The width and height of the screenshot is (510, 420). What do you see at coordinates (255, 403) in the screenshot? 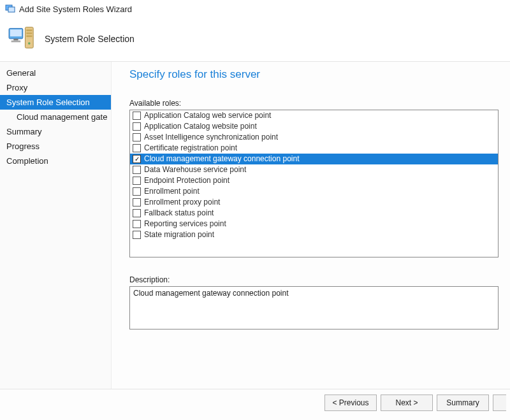
I see `wizard-footer: < Previous Next > Summary` at bounding box center [255, 403].